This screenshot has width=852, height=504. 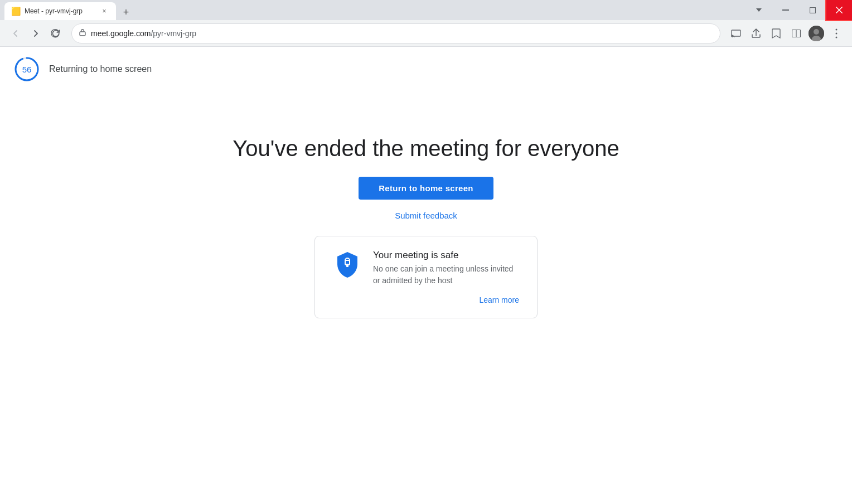 I want to click on active-tab: 🟨 Meet - pyr-vmvj-grp ×, so click(x=60, y=11).